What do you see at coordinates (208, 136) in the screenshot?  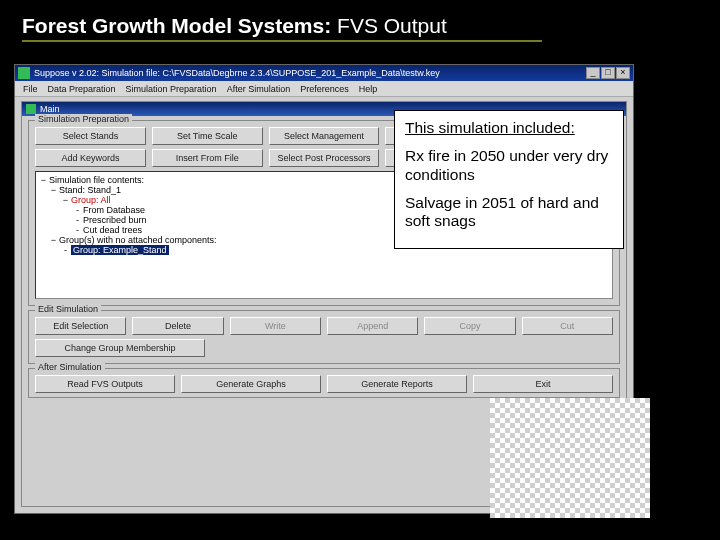 I see `set-time-scale-button: Set Time Scale` at bounding box center [208, 136].